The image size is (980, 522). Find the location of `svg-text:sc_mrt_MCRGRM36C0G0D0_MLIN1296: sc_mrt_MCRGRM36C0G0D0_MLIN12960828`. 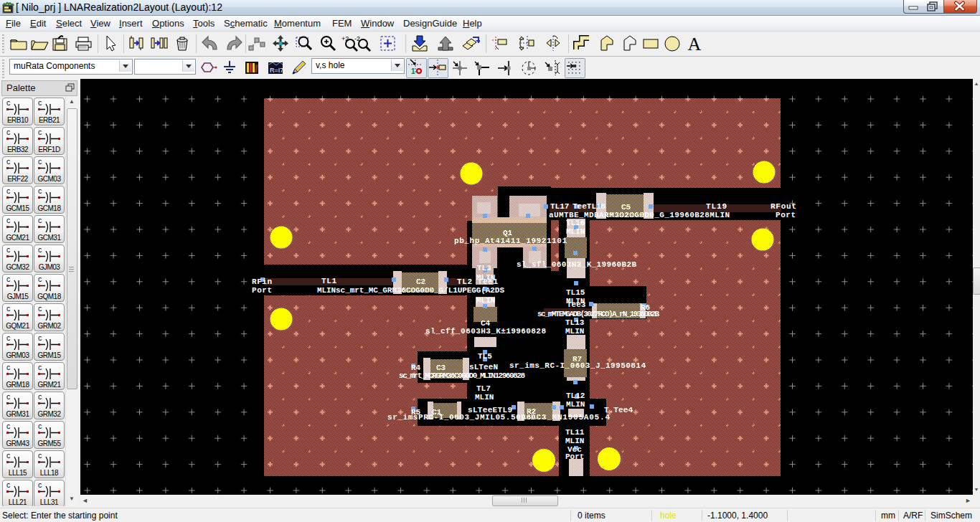

svg-text:sc_mrt_MCRGRM36C0G0D0_MLIN1296: sc_mrt_MCRGRM36C0G0D0_MLIN12960828 is located at coordinates (462, 376).